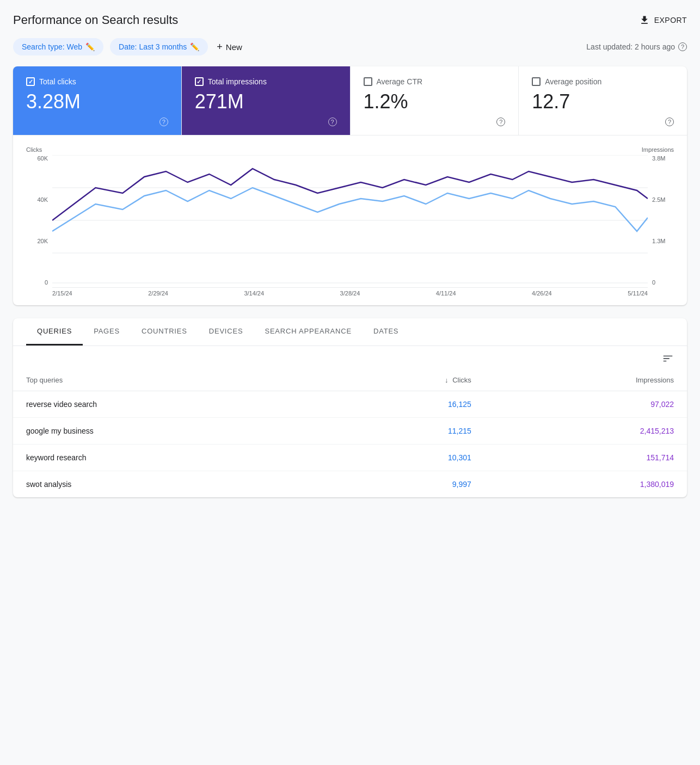 This screenshot has width=700, height=765. What do you see at coordinates (603, 101) in the screenshot?
I see `metric-card-average-position: Average position 12.7 ?` at bounding box center [603, 101].